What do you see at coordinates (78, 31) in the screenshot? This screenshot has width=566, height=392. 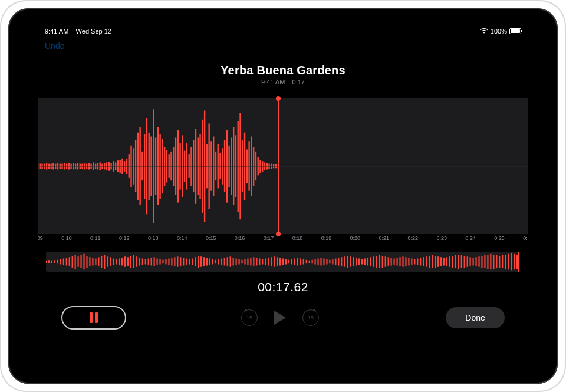 I see `status-time-date: 9:41 AM Wed Sep 12` at bounding box center [78, 31].